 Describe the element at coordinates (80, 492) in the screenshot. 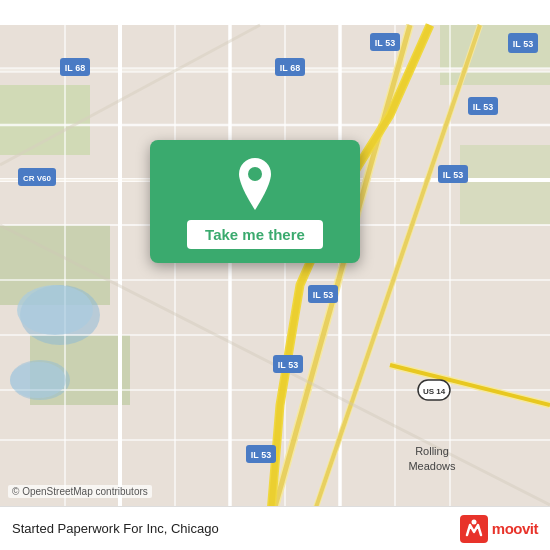

I see `map-copyright: © OpenStreetMap contributors` at that location.